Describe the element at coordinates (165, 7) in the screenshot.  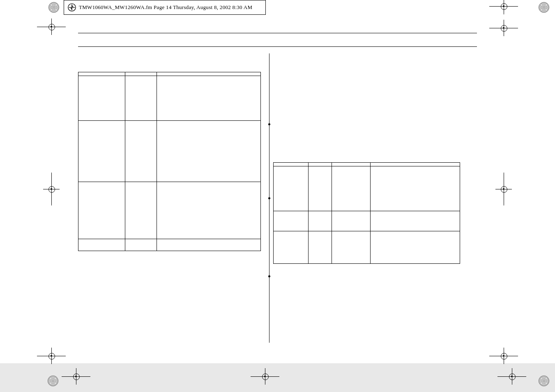
I see `document-filename-box: TMW1060WA_MW1260WA.fm Page 14 Thursday, …` at that location.